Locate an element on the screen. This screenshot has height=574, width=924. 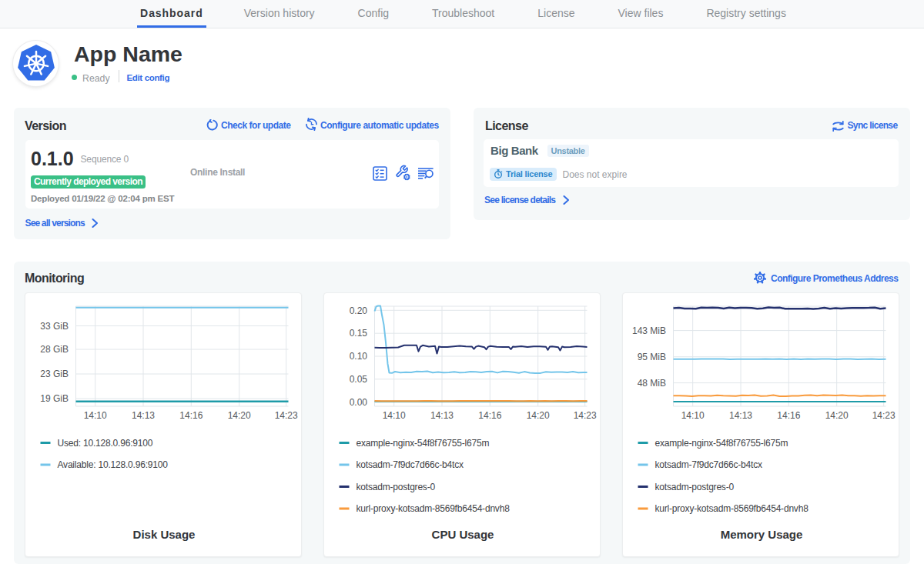
svg-text: 19 GiB is located at coordinates (54, 399).